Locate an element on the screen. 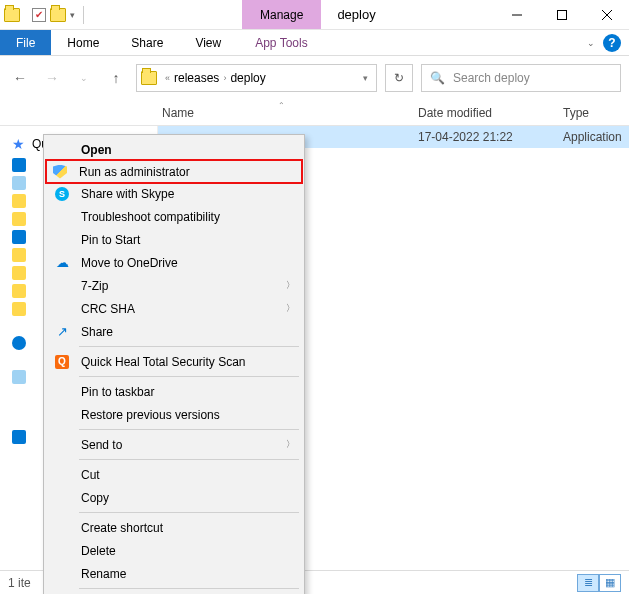 This screenshot has height=594, width=629. tab-home: Home is located at coordinates (83, 42).